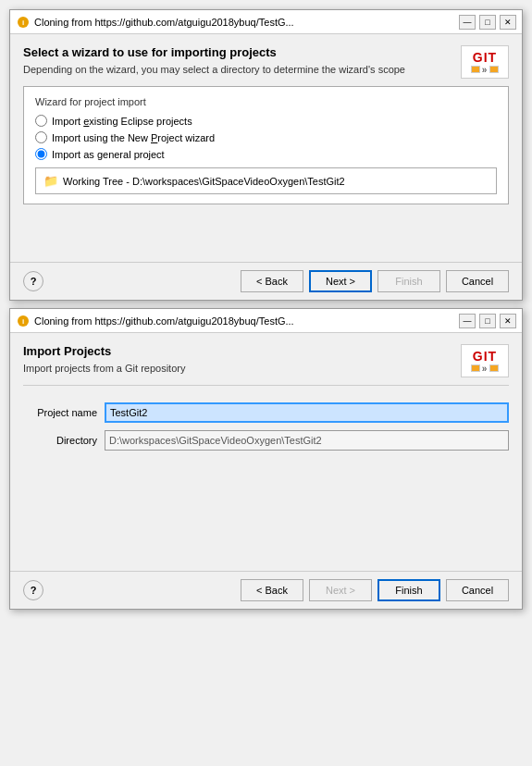 The height and width of the screenshot is (766, 532). I want to click on dialog2-footer: ? < Back Next > Finish Cancel, so click(266, 590).